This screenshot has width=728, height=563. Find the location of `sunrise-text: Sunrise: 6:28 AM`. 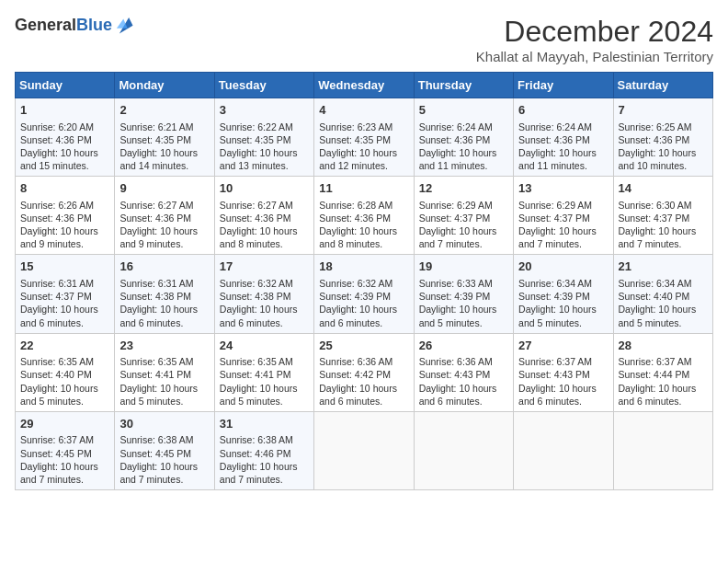

sunrise-text: Sunrise: 6:28 AM is located at coordinates (356, 205).